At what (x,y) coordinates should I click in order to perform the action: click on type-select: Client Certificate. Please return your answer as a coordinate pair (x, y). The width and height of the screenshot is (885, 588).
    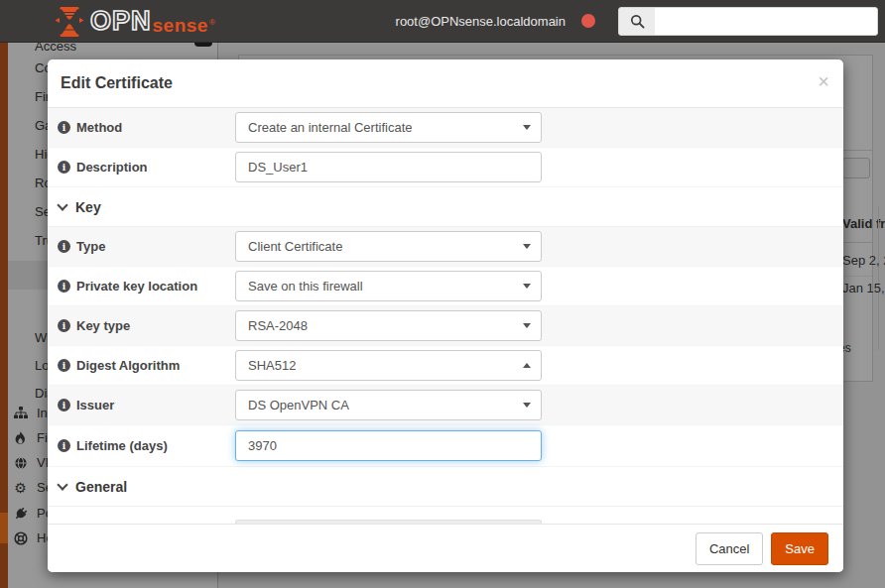
    Looking at the image, I should click on (389, 246).